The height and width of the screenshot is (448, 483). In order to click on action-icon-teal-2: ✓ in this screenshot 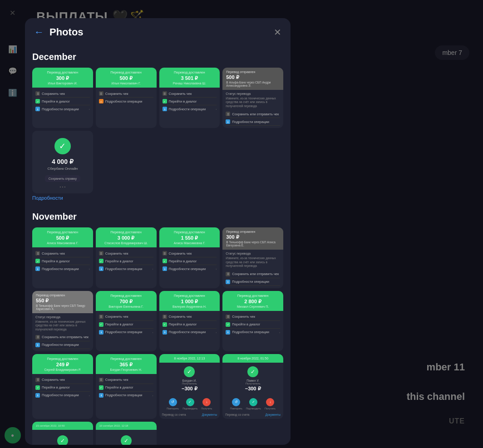, I will do `click(253, 402)`.